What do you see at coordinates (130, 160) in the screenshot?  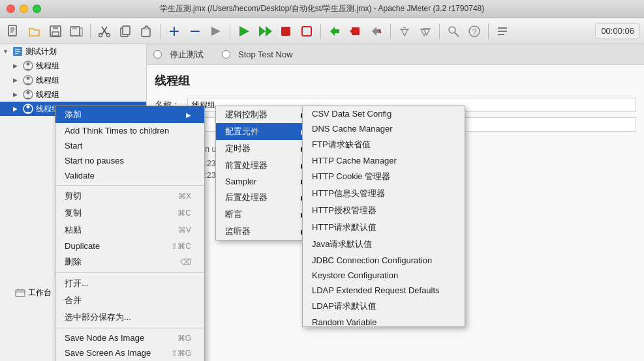 I see `menu-item-start-no-pauses: Start no pauses` at bounding box center [130, 160].